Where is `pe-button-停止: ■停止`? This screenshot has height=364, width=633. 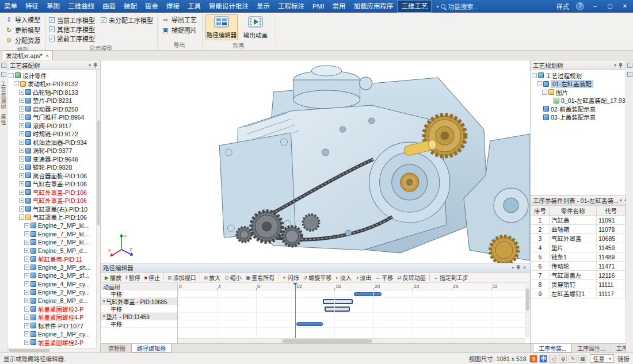 pe-button-停止: ■停止 is located at coordinates (152, 277).